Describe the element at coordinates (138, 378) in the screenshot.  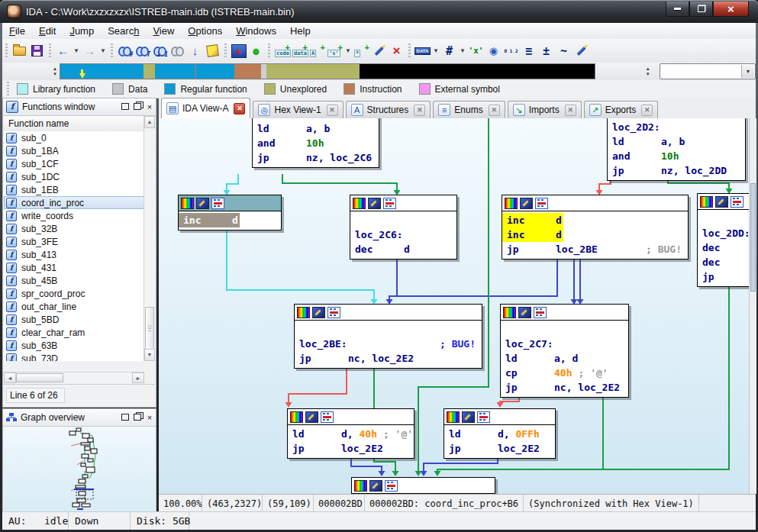
I see `scroll-right-icon: ►` at that location.